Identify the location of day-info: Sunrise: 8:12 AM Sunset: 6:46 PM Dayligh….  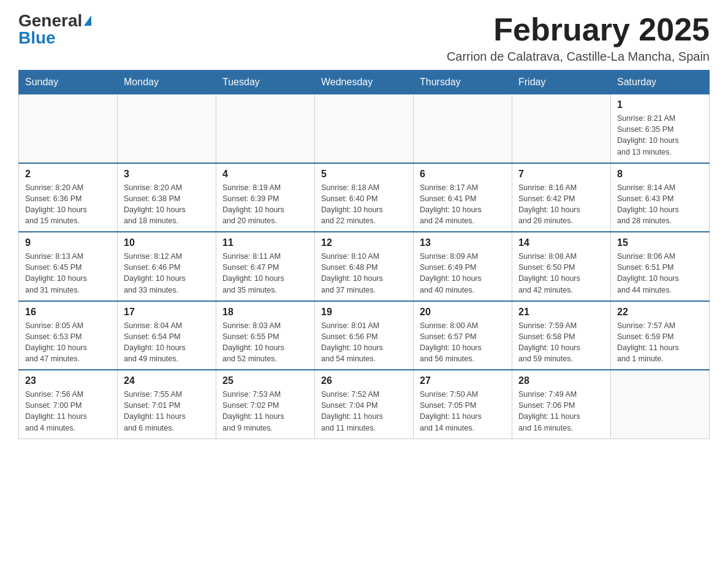
(167, 274).